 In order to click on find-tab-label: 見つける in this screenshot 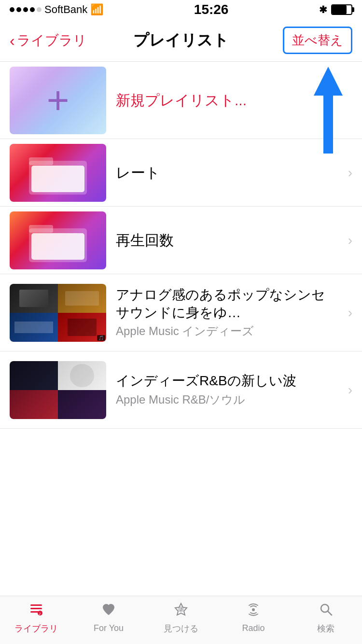, I will do `click(181, 629)`.